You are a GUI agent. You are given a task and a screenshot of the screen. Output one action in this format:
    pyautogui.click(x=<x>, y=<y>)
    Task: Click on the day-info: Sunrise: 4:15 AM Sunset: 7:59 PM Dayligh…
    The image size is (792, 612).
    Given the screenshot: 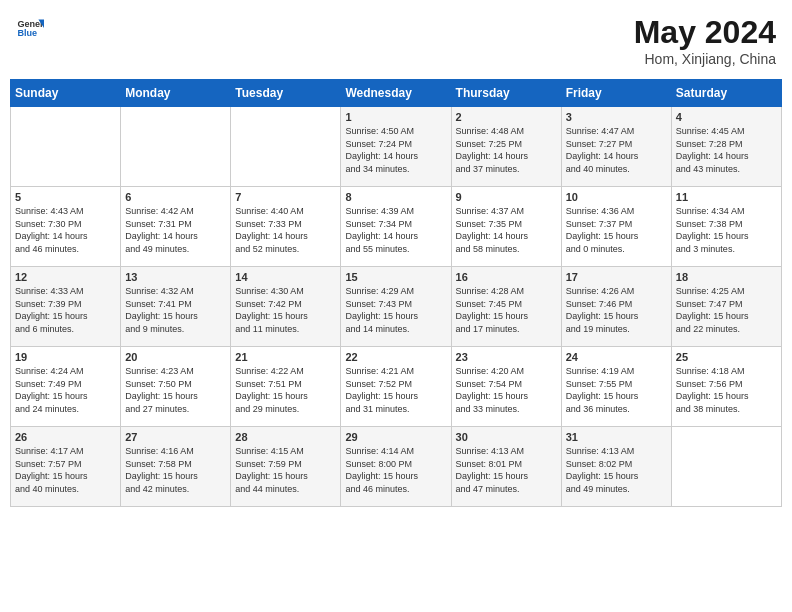 What is the action you would take?
    pyautogui.click(x=286, y=470)
    